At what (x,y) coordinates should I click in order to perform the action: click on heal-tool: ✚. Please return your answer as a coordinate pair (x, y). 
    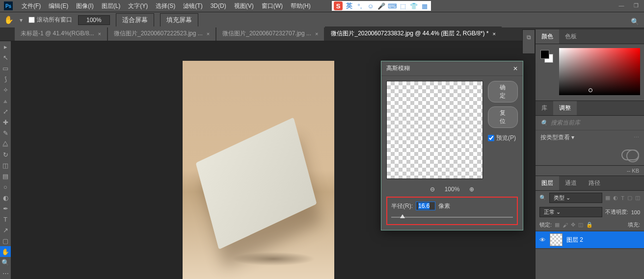
    Looking at the image, I should click on (5, 122).